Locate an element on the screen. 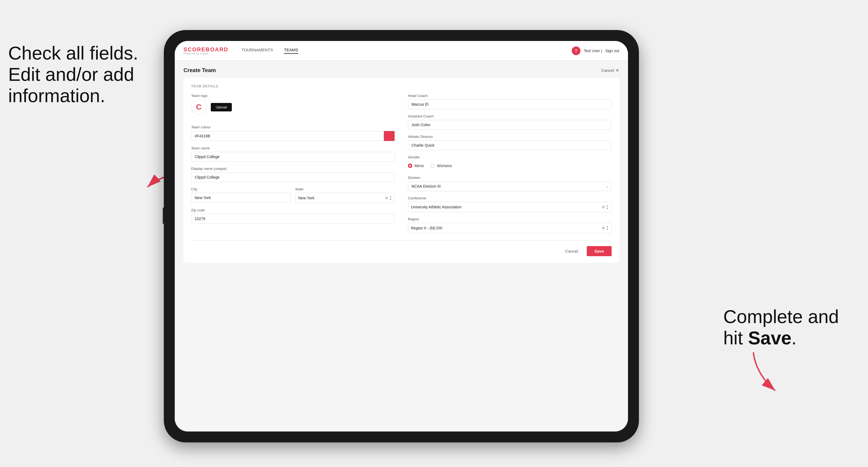 The height and width of the screenshot is (467, 868). state-label: State is located at coordinates (345, 189).